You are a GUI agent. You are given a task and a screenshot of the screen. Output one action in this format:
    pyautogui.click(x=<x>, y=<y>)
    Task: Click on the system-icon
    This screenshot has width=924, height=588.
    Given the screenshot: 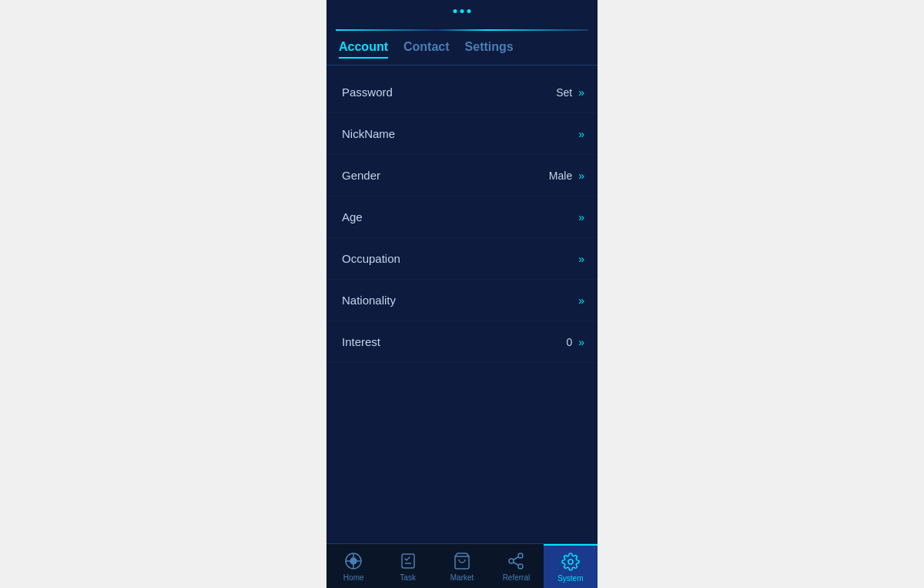 What is the action you would take?
    pyautogui.click(x=571, y=562)
    